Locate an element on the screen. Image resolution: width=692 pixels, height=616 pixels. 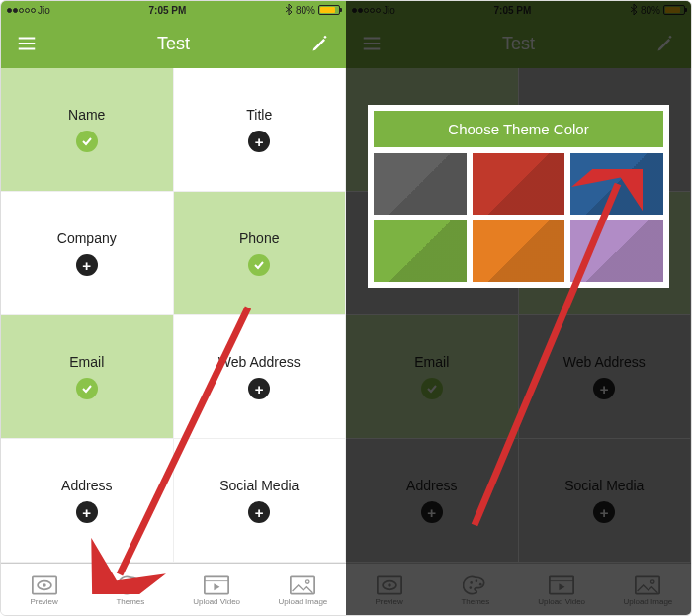
palette-icon is located at coordinates (130, 585).